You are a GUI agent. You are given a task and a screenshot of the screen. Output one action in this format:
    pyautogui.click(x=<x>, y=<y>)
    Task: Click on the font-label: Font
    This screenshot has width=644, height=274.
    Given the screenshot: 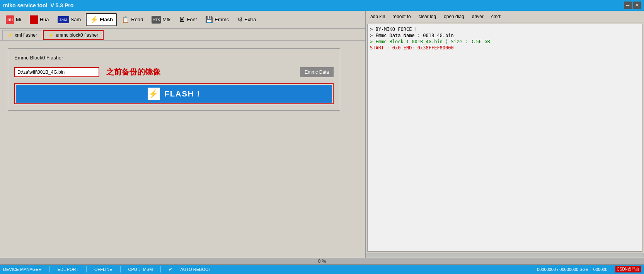 What is the action you would take?
    pyautogui.click(x=192, y=19)
    